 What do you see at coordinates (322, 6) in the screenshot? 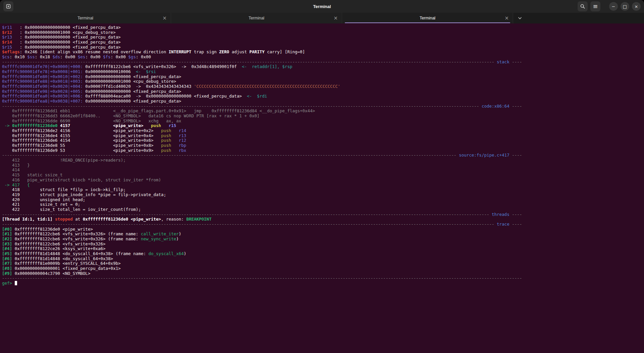
I see `titlebar: Terminal ≡ − □ ×` at bounding box center [322, 6].